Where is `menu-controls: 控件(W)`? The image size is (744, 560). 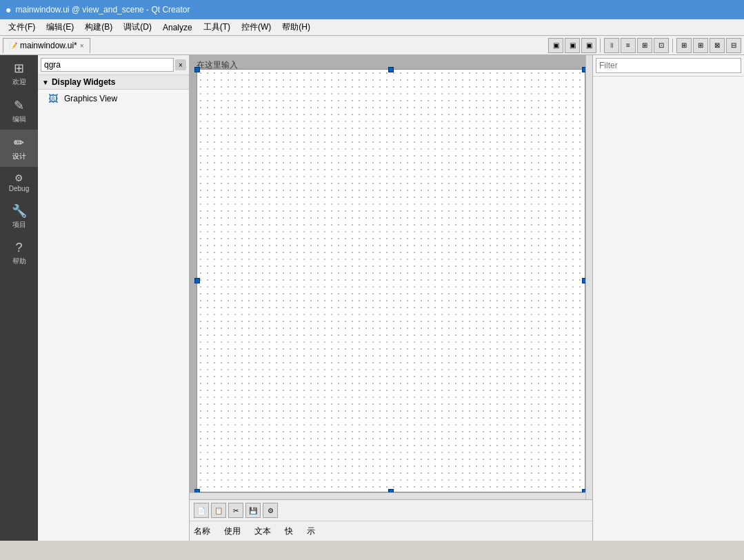 menu-controls: 控件(W) is located at coordinates (257, 28).